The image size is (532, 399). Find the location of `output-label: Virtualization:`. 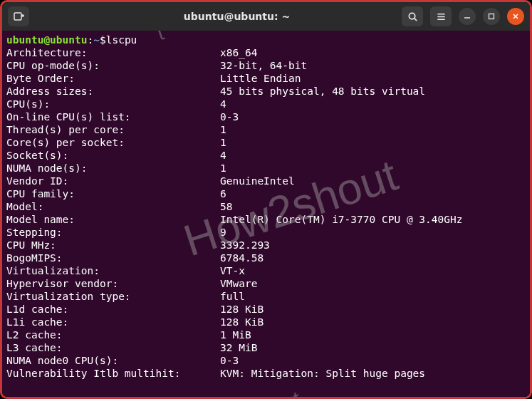

output-label: Virtualization: is located at coordinates (113, 271).